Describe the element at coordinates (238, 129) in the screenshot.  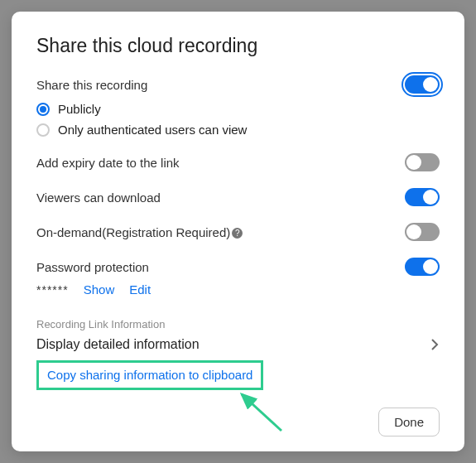
I see `option-authenticated: Only authenticated users can view` at that location.